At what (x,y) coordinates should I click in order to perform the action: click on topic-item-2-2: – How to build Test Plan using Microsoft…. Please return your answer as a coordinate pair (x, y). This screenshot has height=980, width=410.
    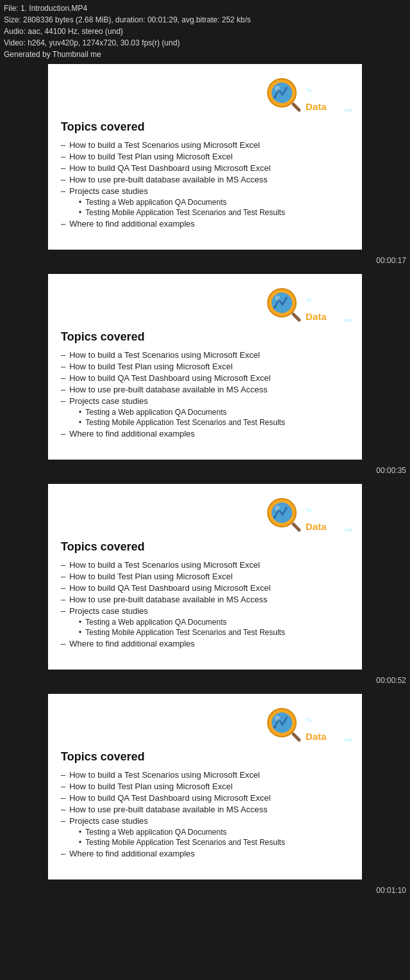
    Looking at the image, I should click on (205, 366).